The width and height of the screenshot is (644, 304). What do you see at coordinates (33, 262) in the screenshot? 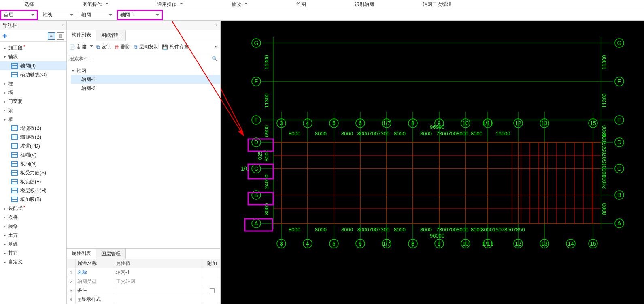
I see `tree-node: ▸自定义` at bounding box center [33, 262].